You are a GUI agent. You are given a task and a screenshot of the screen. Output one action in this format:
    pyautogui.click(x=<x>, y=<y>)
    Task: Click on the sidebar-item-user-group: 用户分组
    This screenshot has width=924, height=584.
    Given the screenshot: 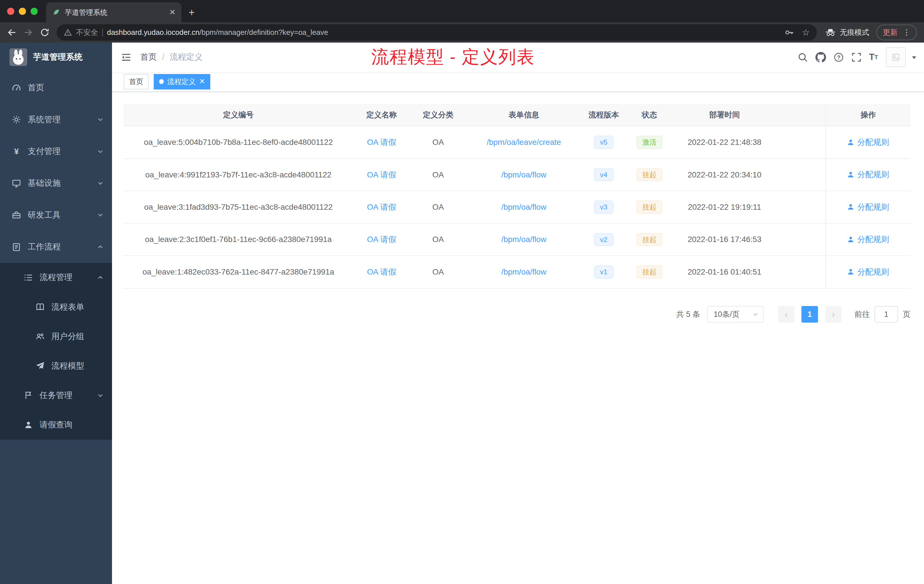 What is the action you would take?
    pyautogui.click(x=56, y=336)
    